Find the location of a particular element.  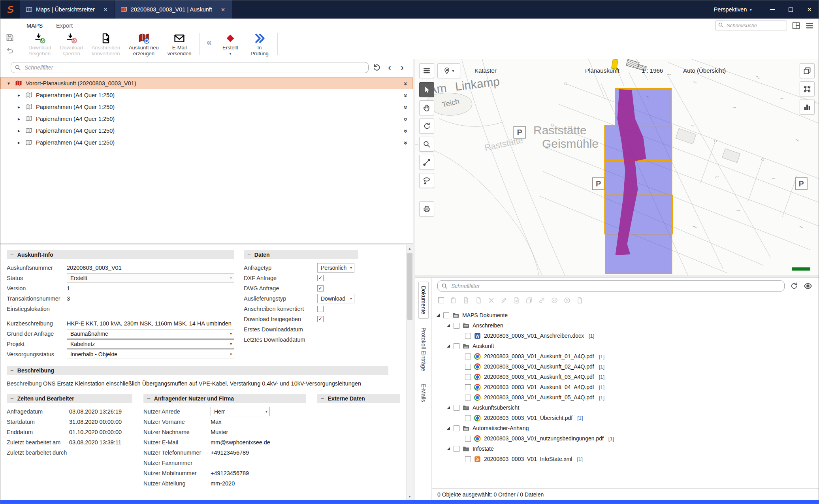

checkbox-download-freigegeben: ✓ is located at coordinates (320, 319).